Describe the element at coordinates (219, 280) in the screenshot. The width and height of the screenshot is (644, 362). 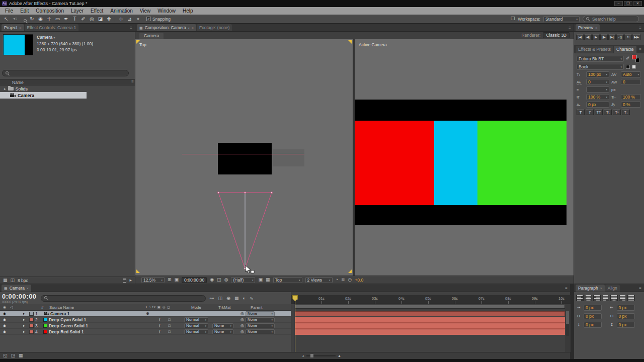
I see `show-snapshot-icon: ◫` at that location.